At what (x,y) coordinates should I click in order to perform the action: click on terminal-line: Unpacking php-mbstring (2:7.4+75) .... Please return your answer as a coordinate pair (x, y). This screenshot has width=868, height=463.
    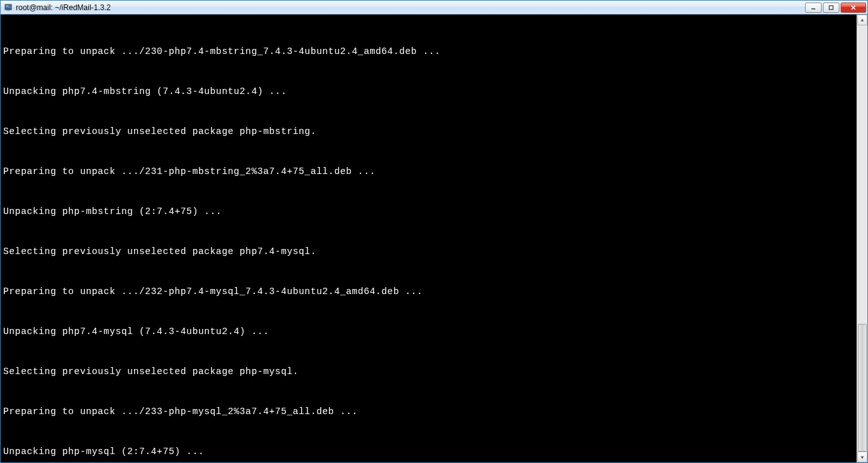
    Looking at the image, I should click on (428, 212).